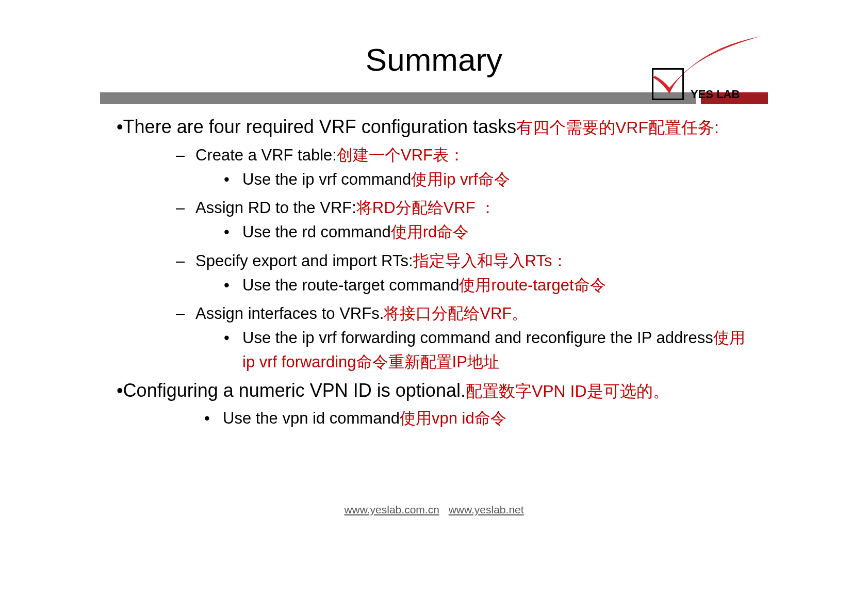 The image size is (868, 614). What do you see at coordinates (266, 155) in the screenshot?
I see `item-en: Create a VRF table:` at bounding box center [266, 155].